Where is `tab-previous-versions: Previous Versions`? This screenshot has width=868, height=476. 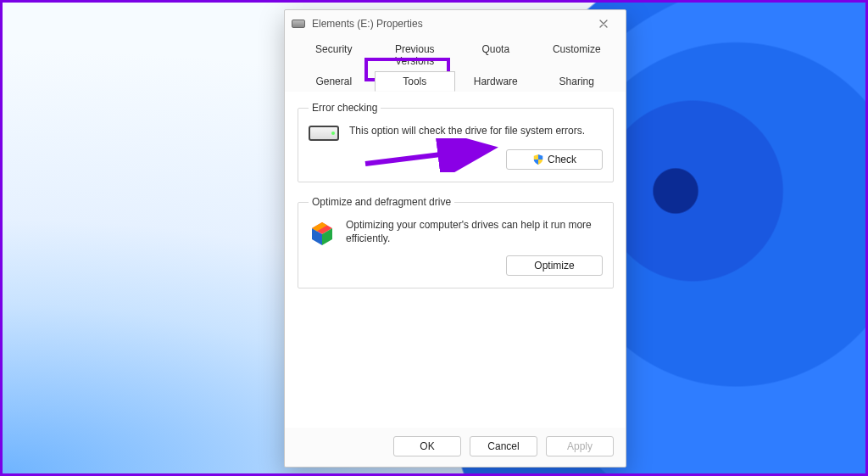
tab-previous-versions: Previous Versions is located at coordinates (415, 55).